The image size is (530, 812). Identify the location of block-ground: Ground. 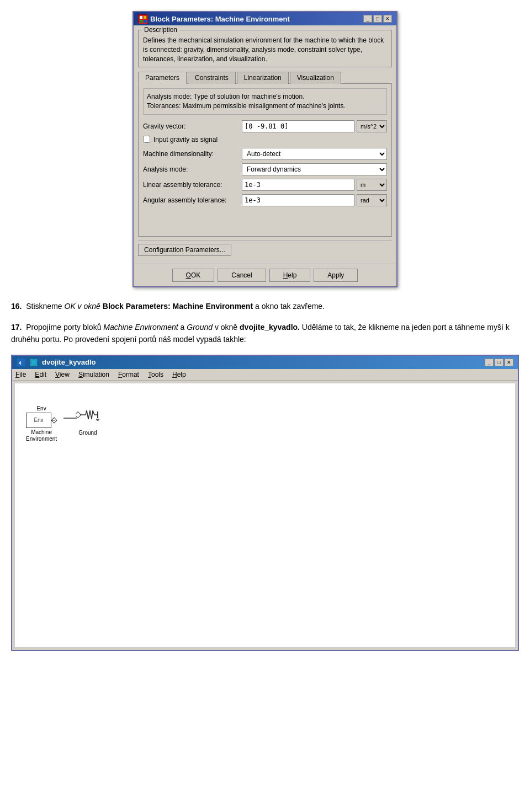
(88, 419).